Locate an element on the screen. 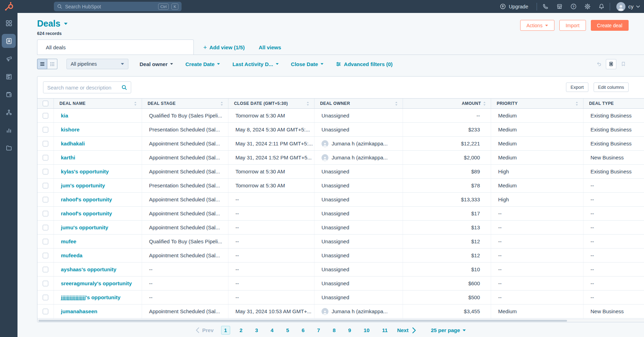 This screenshot has height=337, width=644. prev-button: Prev is located at coordinates (208, 330).